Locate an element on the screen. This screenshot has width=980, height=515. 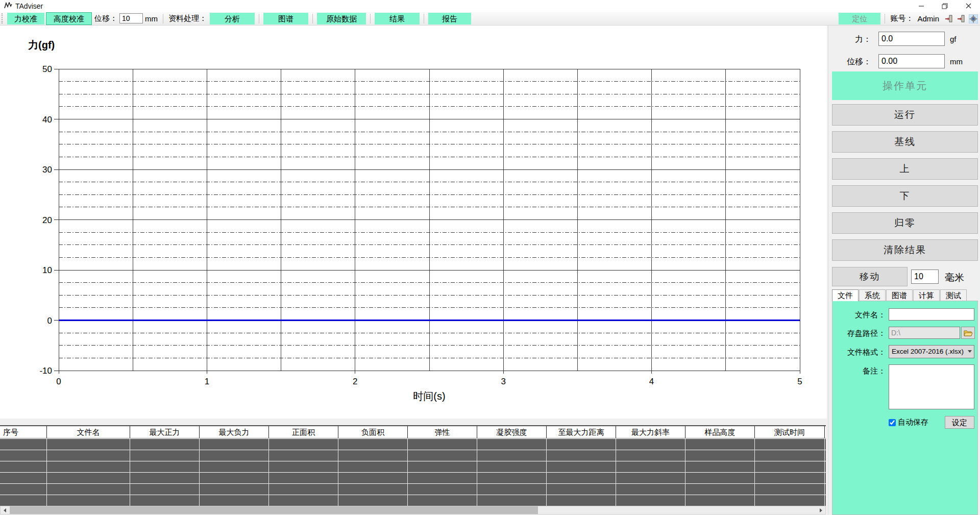
displacement-readout-input is located at coordinates (912, 61).